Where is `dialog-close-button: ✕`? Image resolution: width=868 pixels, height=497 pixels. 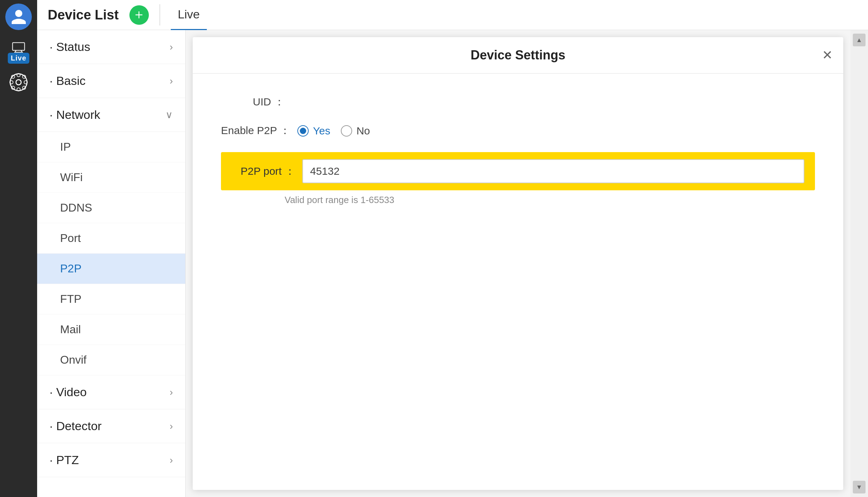
dialog-close-button: ✕ is located at coordinates (827, 55).